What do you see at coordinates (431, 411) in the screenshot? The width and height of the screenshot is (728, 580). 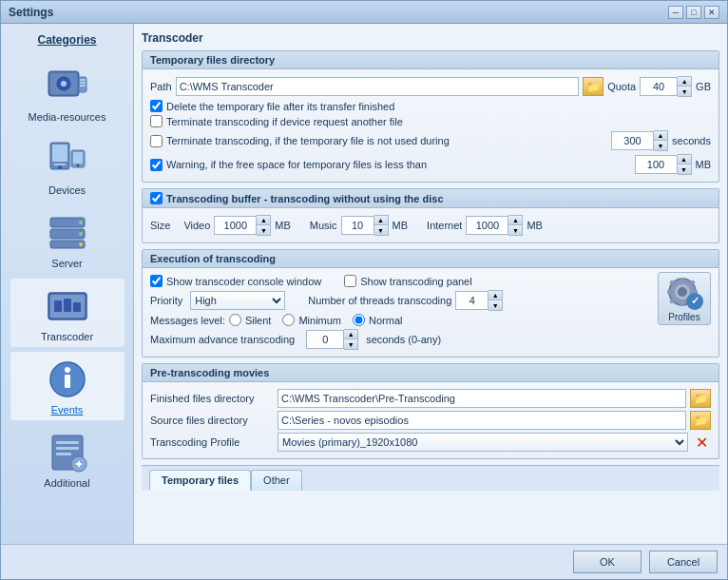 I see `pre-transcoding-section: Pre-transcoding movies Finished files di…` at bounding box center [431, 411].